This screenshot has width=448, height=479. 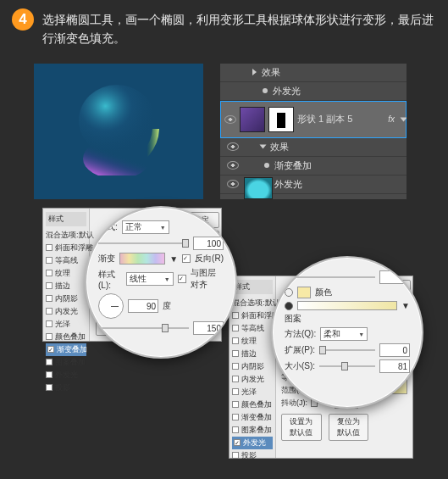 What do you see at coordinates (347, 350) in the screenshot?
I see `spread-row: 扩展(P): 0` at bounding box center [347, 350].